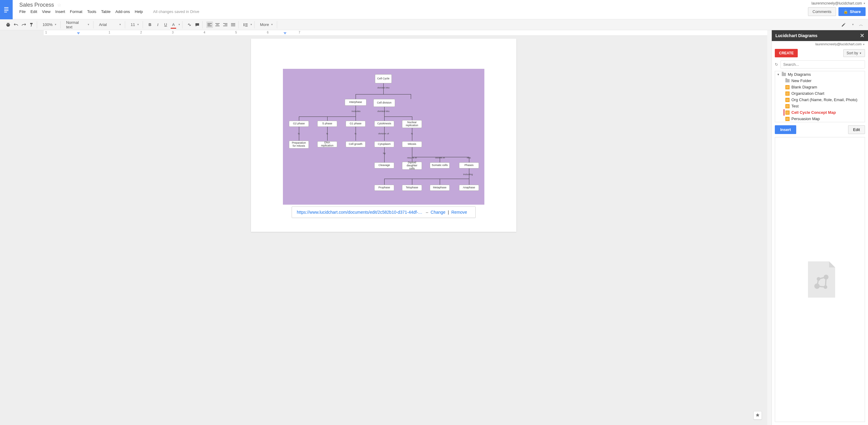 The width and height of the screenshot is (868, 425). I want to click on print-icon, so click(8, 25).